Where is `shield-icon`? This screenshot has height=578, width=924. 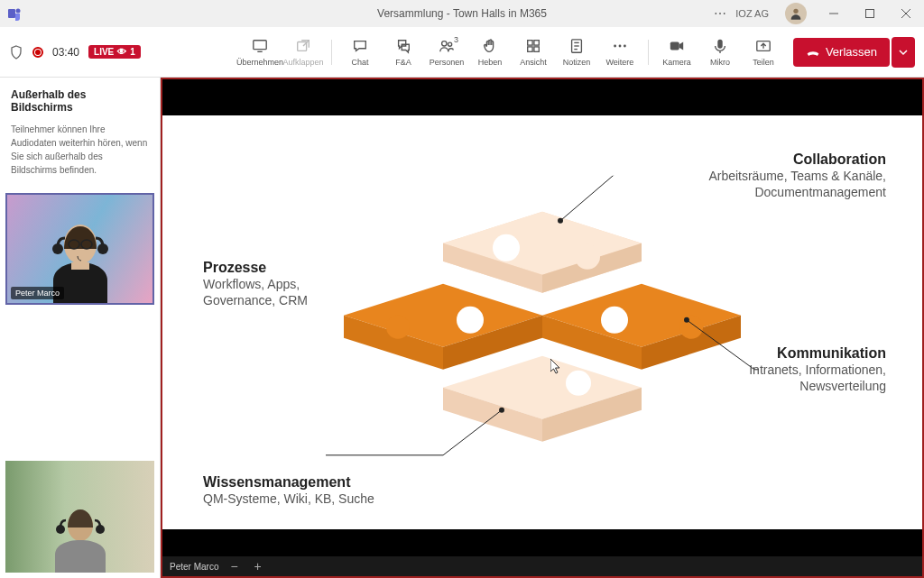
shield-icon is located at coordinates (16, 52).